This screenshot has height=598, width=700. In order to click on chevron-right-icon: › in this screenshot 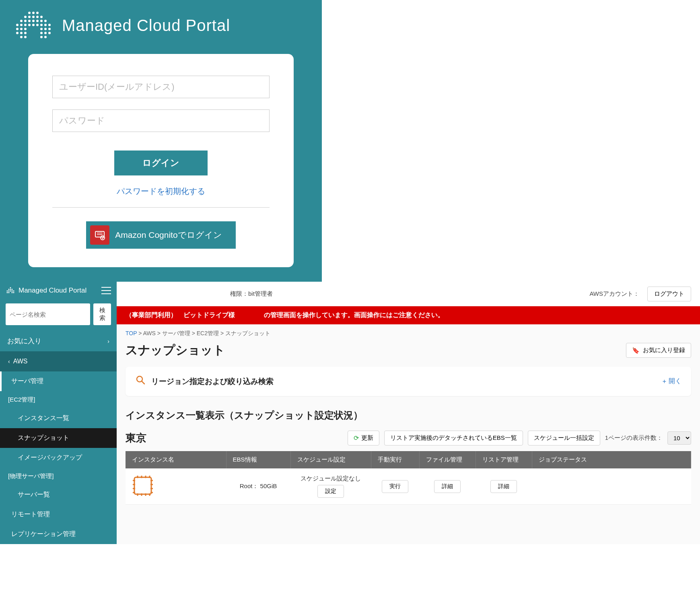, I will do `click(109, 341)`.